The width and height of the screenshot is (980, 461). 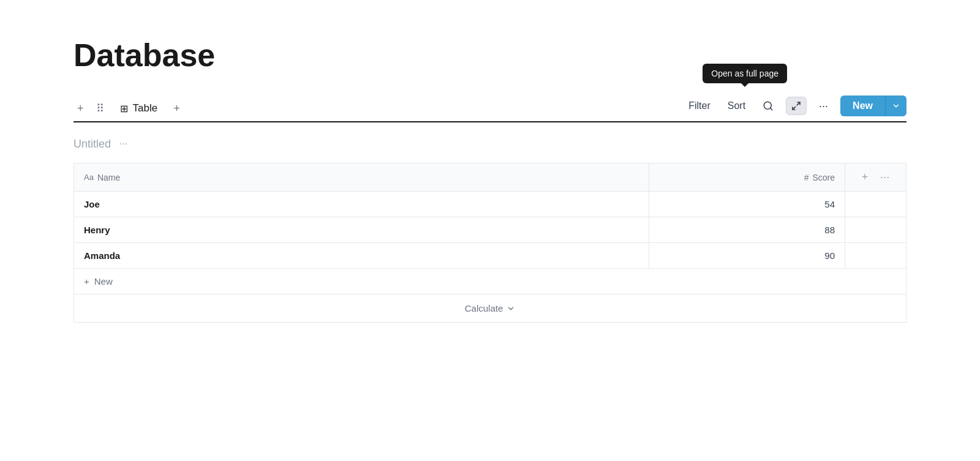 I want to click on score-cell: 88, so click(x=747, y=230).